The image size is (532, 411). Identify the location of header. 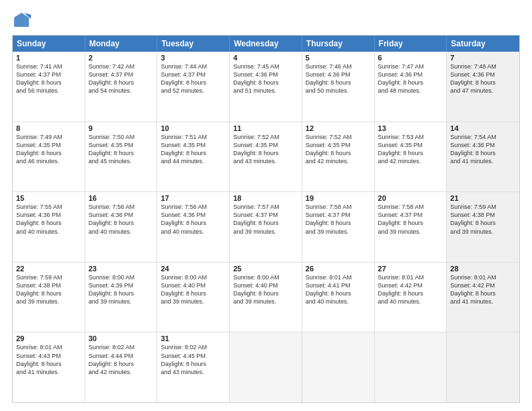
(266, 20).